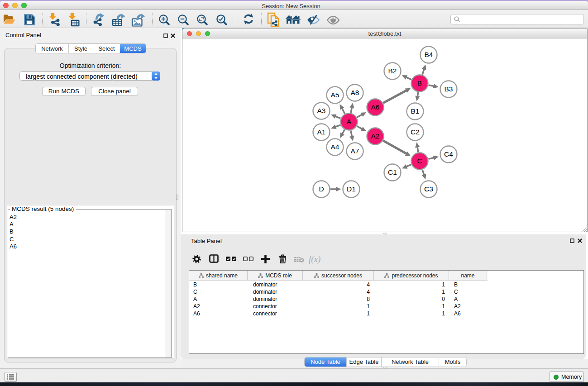 The image size is (588, 386). I want to click on svg-text: D1, so click(351, 189).